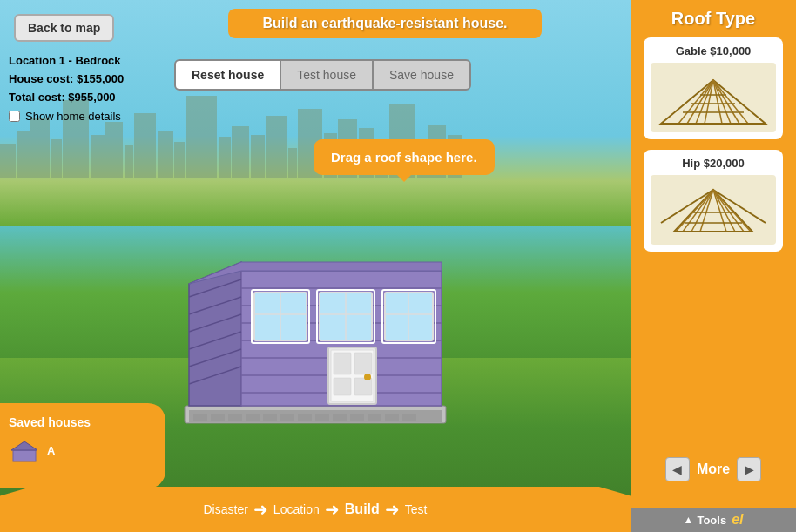 The image size is (796, 532). I want to click on location-info: Location 1 - Bedrock, so click(66, 61).